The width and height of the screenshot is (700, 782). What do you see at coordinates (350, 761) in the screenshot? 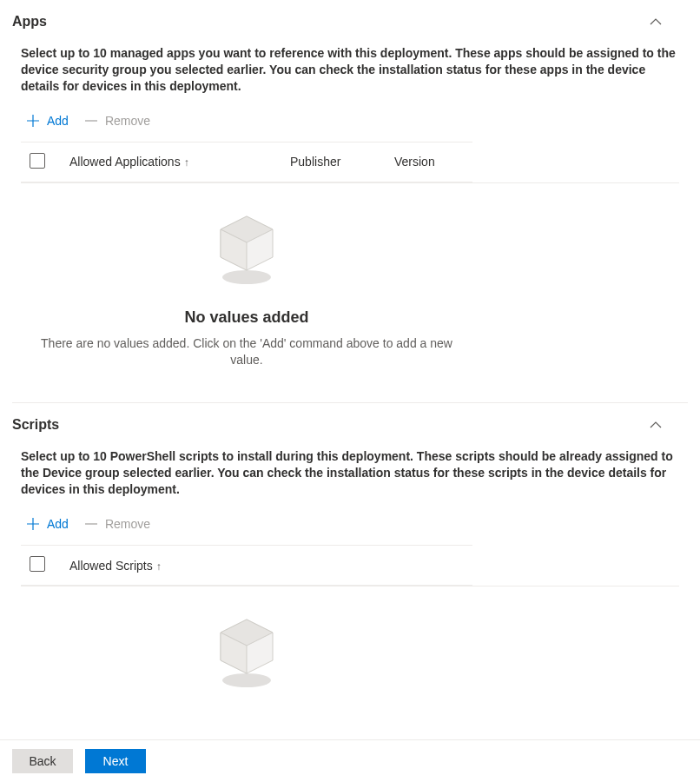
I see `wizard-footer: Back Next` at bounding box center [350, 761].